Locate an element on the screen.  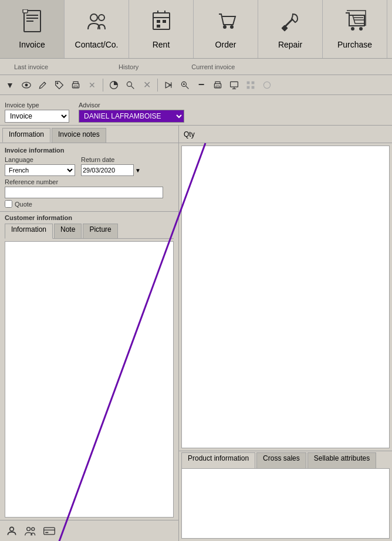
toolbar-contact-label: Contact/Co. is located at coordinates (97, 45).